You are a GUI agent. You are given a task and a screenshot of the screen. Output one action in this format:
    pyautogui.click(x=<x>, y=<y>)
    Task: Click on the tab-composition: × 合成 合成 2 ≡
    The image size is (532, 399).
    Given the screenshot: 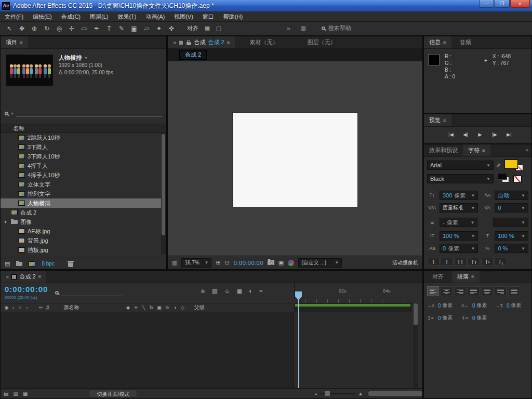 What is the action you would take?
    pyautogui.click(x=202, y=43)
    